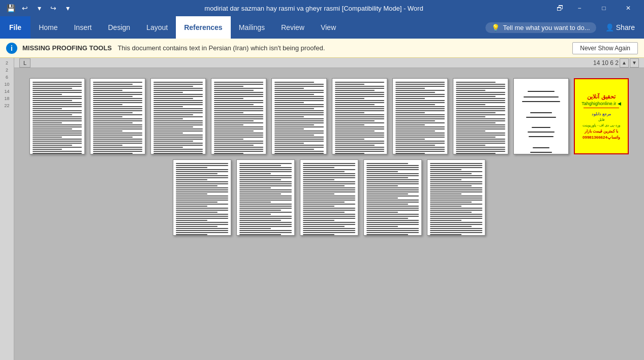 This screenshot has width=644, height=360. What do you see at coordinates (39, 8) in the screenshot?
I see `quick-access-toolbar: 💾 ↩ ▾ ↪ ▾` at bounding box center [39, 8].